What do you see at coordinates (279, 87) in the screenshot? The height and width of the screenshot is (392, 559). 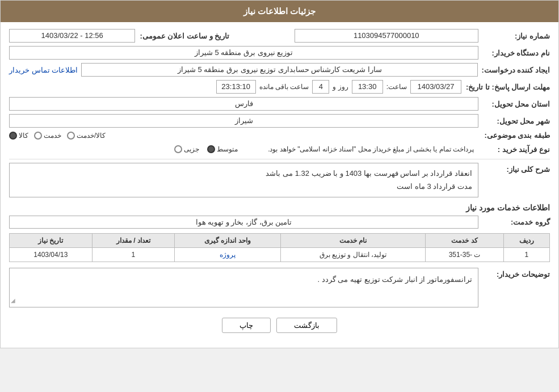 I see `deadline-row: مهلت ارسال پاسخ: تا تاریخ: 1403/03/27 سا…` at bounding box center [279, 87].